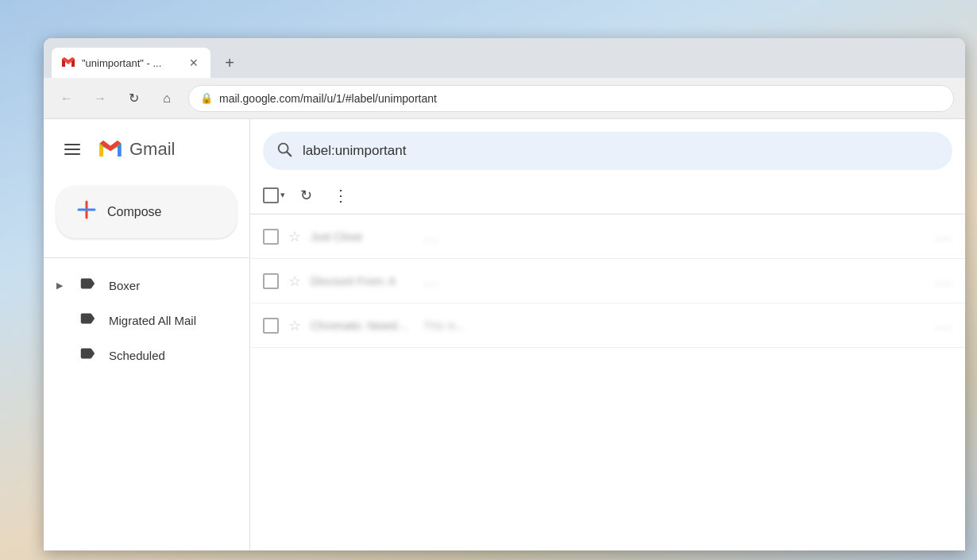 The image size is (977, 560). I want to click on sidebar-item-scheduled: ▶ Scheduled, so click(140, 355).